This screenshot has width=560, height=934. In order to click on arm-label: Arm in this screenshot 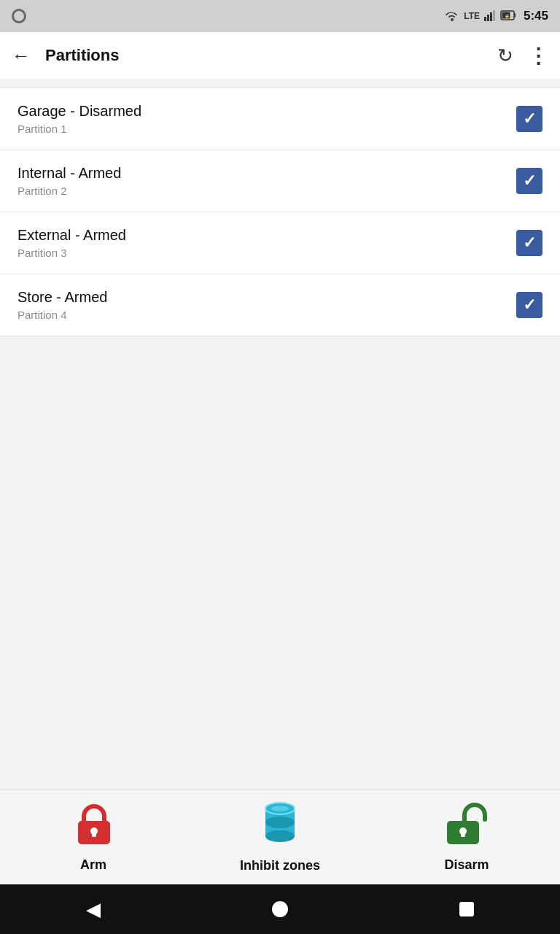, I will do `click(93, 865)`.